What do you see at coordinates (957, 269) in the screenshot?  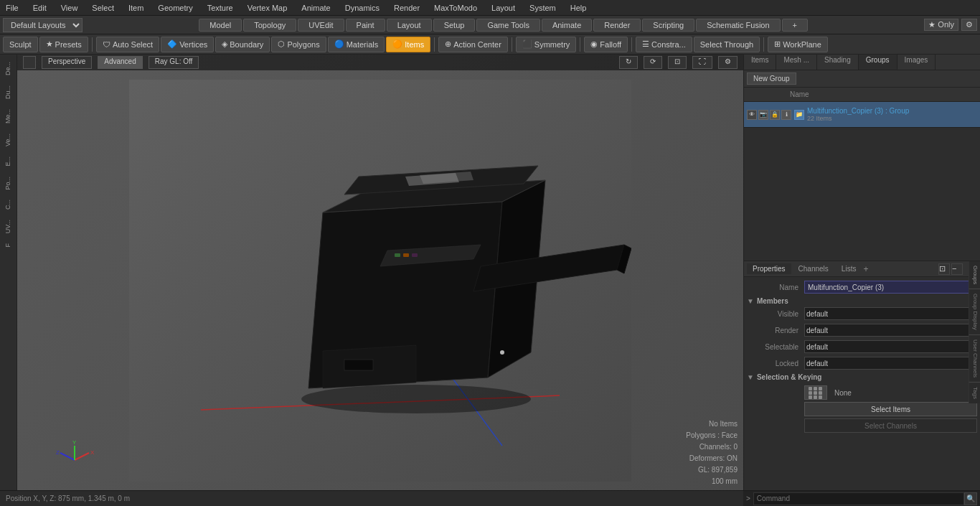 I see `collapse-icon: −` at bounding box center [957, 269].